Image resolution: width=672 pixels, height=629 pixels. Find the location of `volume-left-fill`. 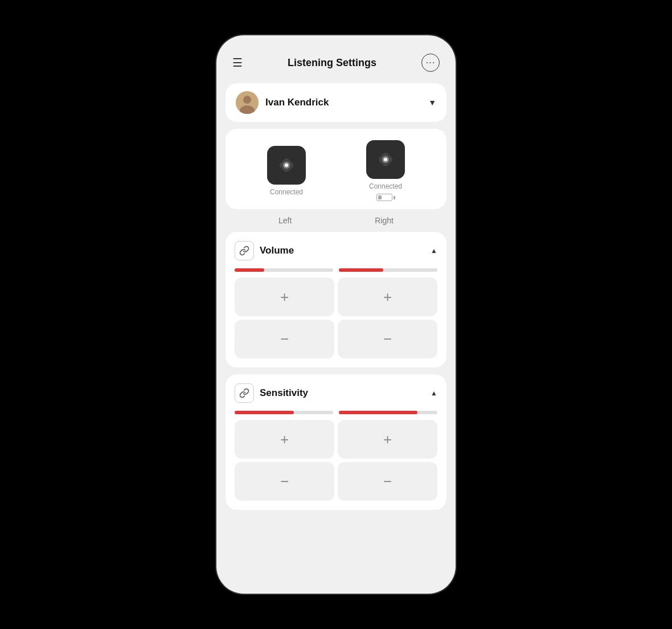

volume-left-fill is located at coordinates (249, 270).